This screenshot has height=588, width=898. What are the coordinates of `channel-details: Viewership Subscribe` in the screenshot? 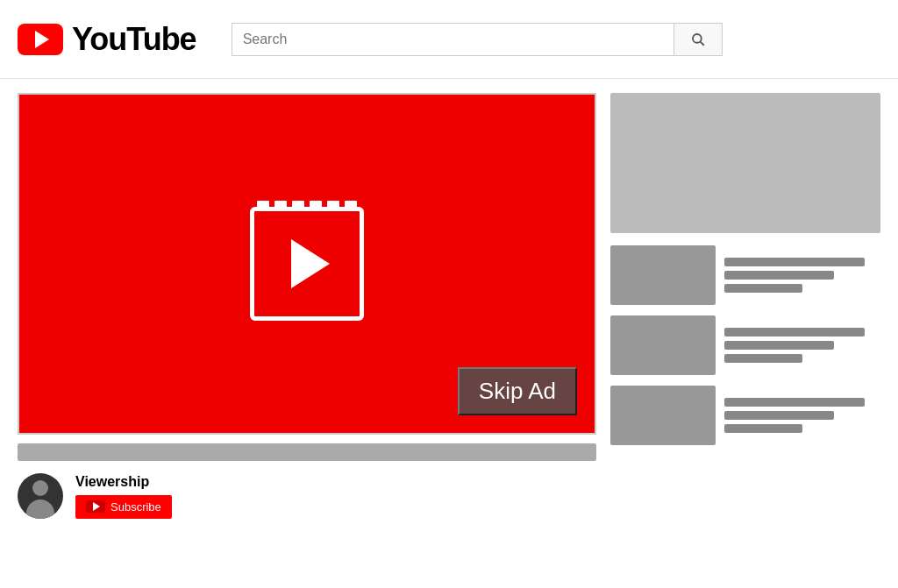 It's located at (124, 496).